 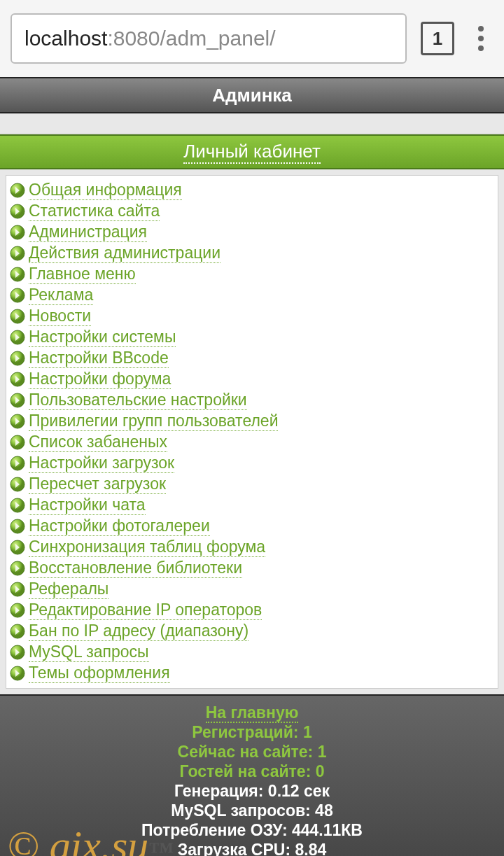 What do you see at coordinates (102, 463) in the screenshot?
I see `menu-link: Настройки загрузок` at bounding box center [102, 463].